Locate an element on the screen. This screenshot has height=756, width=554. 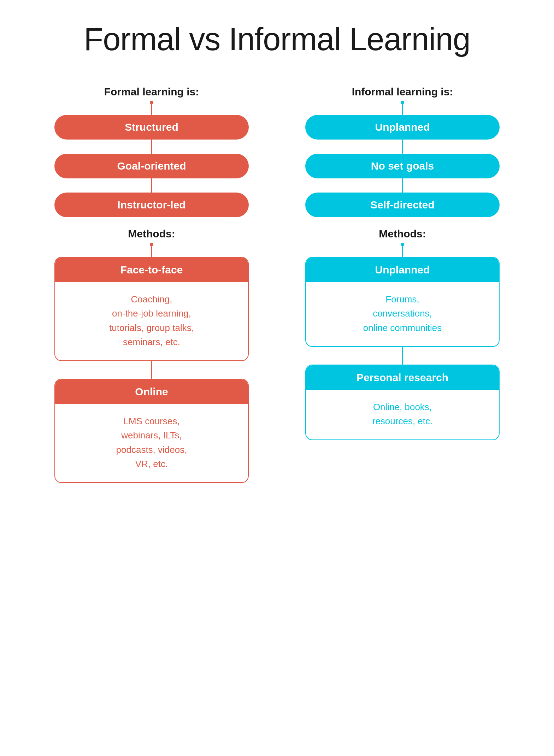
formal-column-label: Formal learning is: is located at coordinates (152, 92).